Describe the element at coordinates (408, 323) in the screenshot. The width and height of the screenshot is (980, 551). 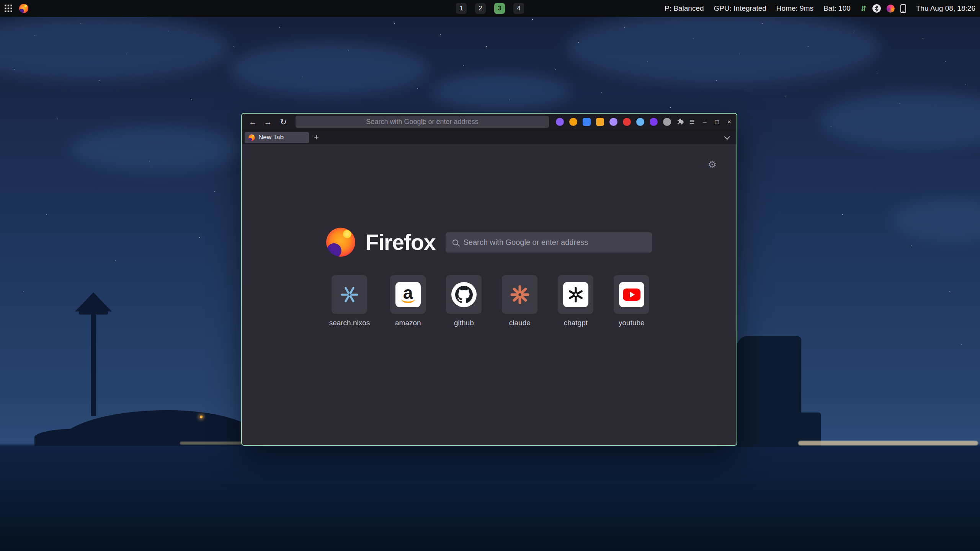
I see `shortcut-label: amazon` at that location.